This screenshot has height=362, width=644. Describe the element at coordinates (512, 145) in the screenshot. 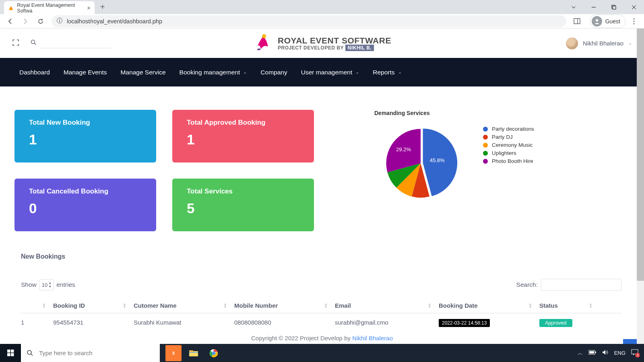

I see `legend-label: Ceremony Music` at that location.